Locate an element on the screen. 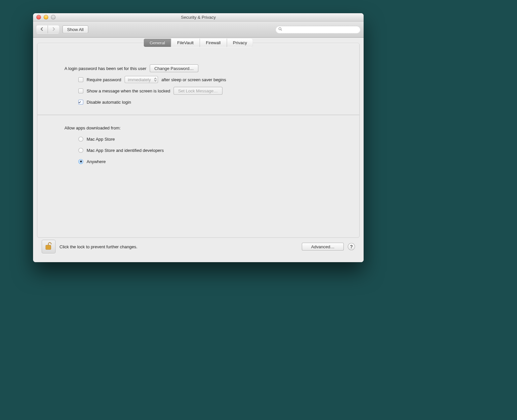  show-message-label: Show a message when the screen is locked is located at coordinates (128, 91).